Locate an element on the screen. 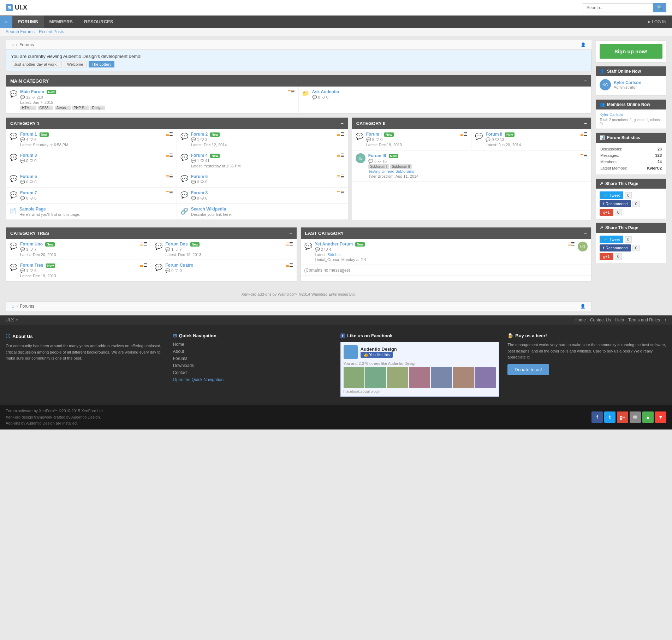 Image resolution: width=672 pixels, height=640 pixels. qn-contact-link: Contact is located at coordinates (180, 373).